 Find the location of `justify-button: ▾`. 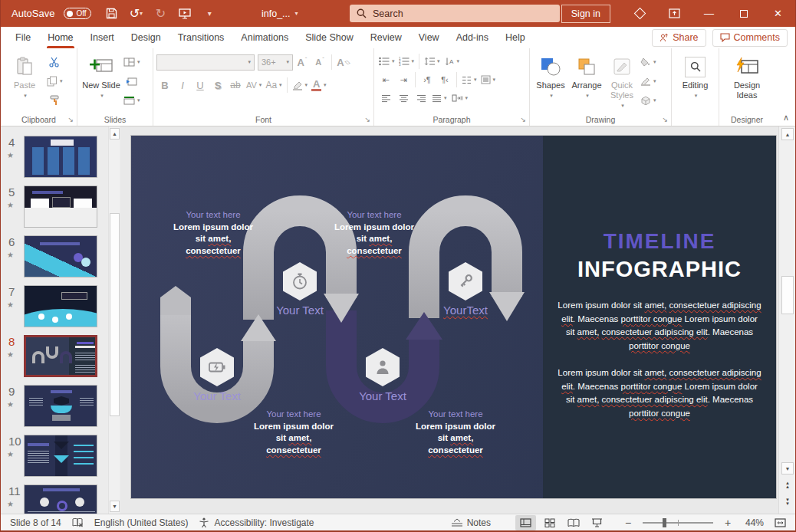

justify-button: ▾ is located at coordinates (439, 98).